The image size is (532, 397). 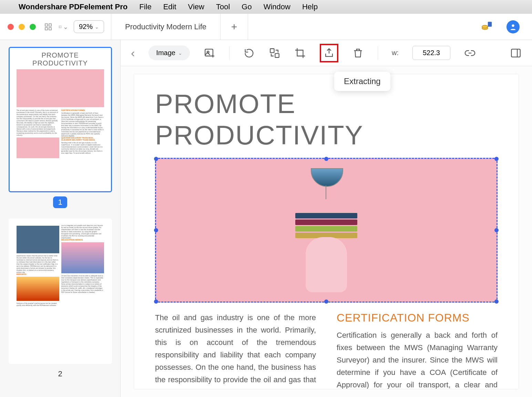 I want to click on menu-tool: Tool, so click(x=223, y=7).